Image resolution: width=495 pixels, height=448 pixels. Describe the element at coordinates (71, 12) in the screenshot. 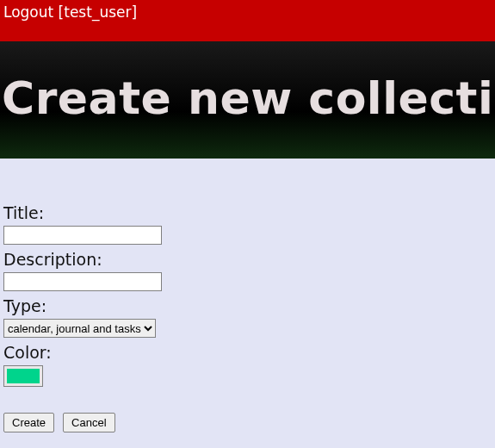

I see `logout-link: Logout [test_user]` at that location.